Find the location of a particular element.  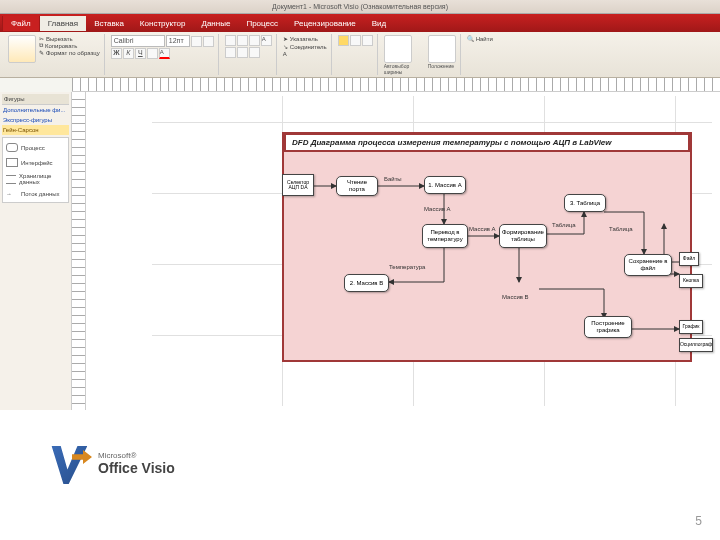

proc-table: 3. Таблица is located at coordinates (585, 203).